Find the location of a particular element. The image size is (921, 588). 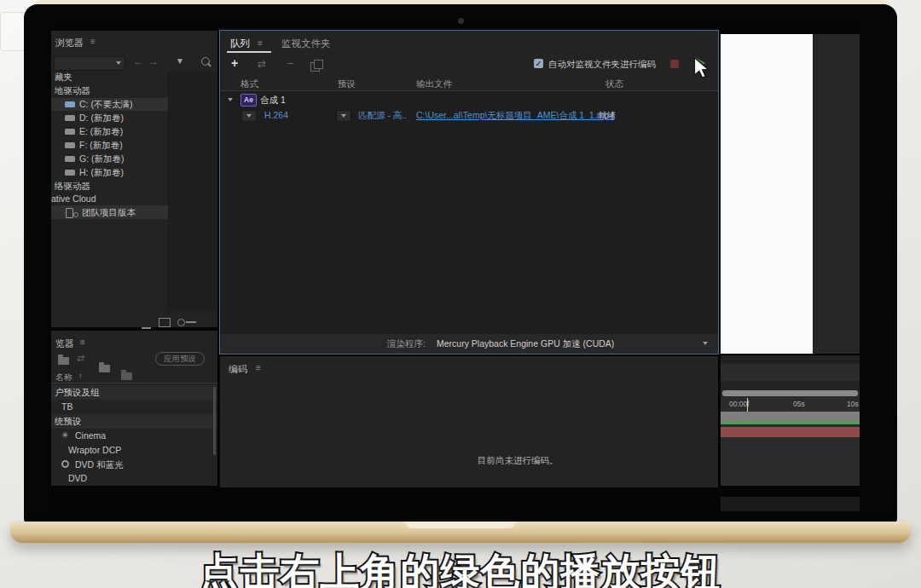

remove-source-button: − is located at coordinates (290, 63).